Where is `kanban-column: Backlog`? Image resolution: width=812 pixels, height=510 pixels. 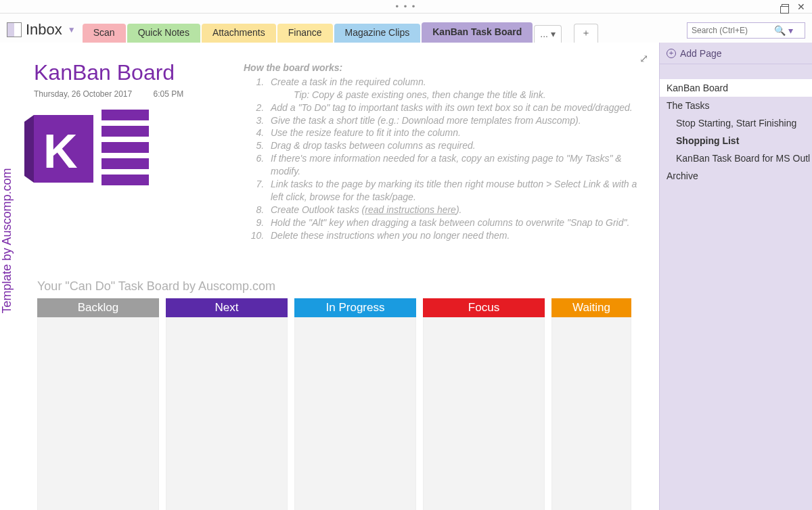 kanban-column: Backlog is located at coordinates (98, 404).